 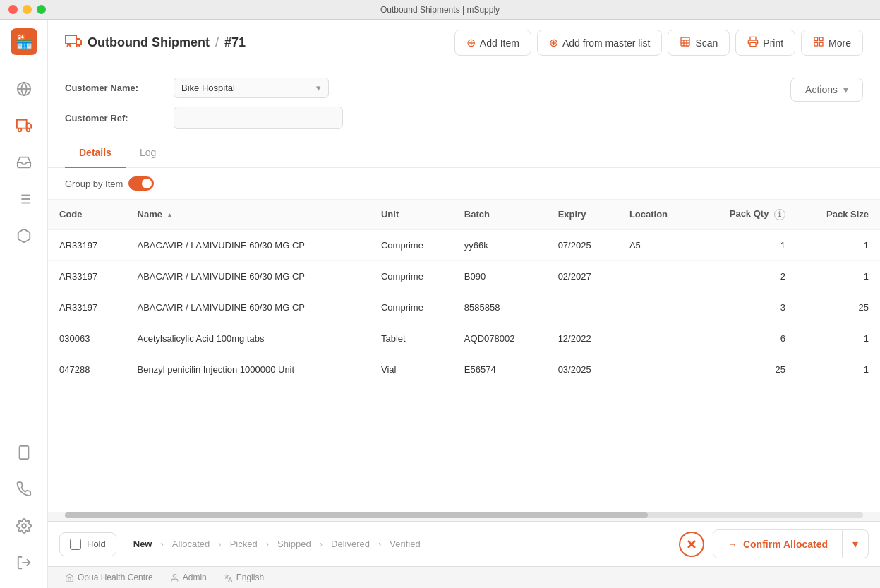 I want to click on cell-pack-qty: 2, so click(x=747, y=276).